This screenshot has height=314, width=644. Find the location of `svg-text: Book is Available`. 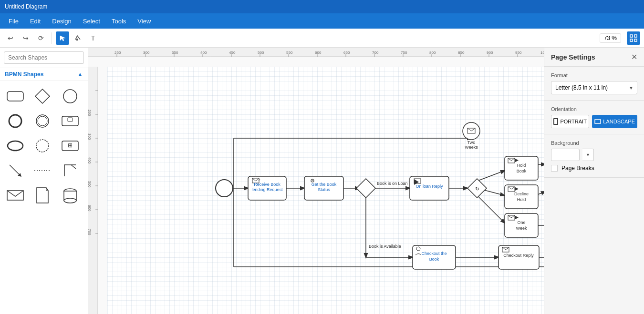

svg-text: Book is Available is located at coordinates (385, 246).